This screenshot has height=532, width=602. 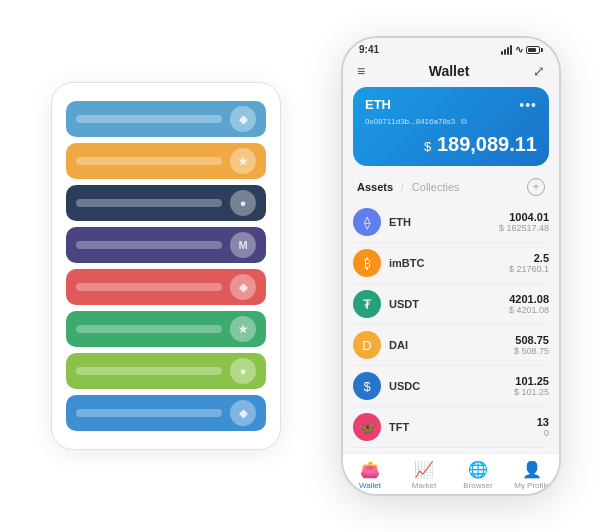 What do you see at coordinates (532, 351) in the screenshot?
I see `asset-usd-3: $ 508.75` at bounding box center [532, 351].